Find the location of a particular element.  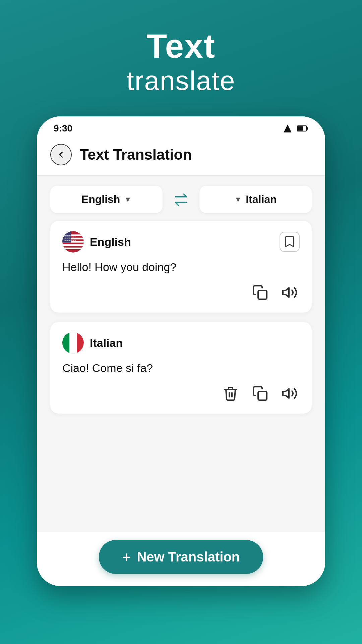

target-copy-button is located at coordinates (260, 393).